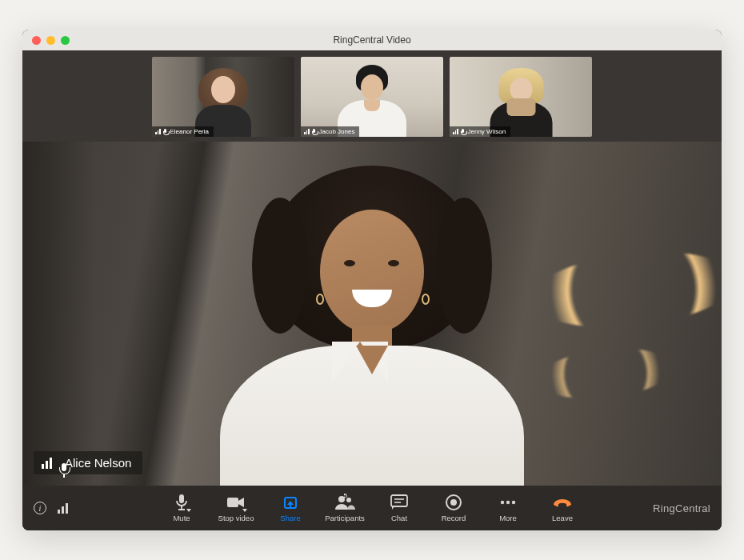 The width and height of the screenshot is (744, 560). What do you see at coordinates (62, 509) in the screenshot?
I see `connection-quality-button` at bounding box center [62, 509].